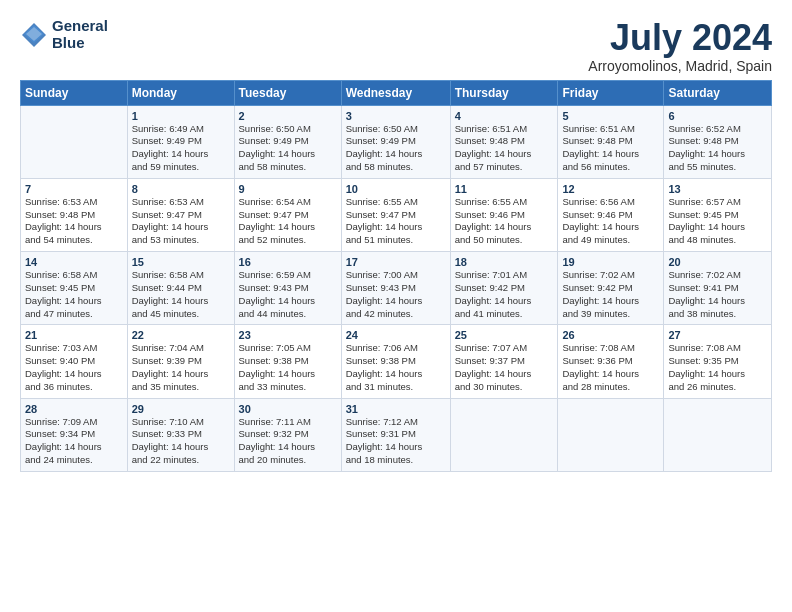  What do you see at coordinates (611, 288) in the screenshot?
I see `day-cell: 19Sunrise: 7:02 AM Sunset: 9:42 PM Dayli…` at bounding box center [611, 288].